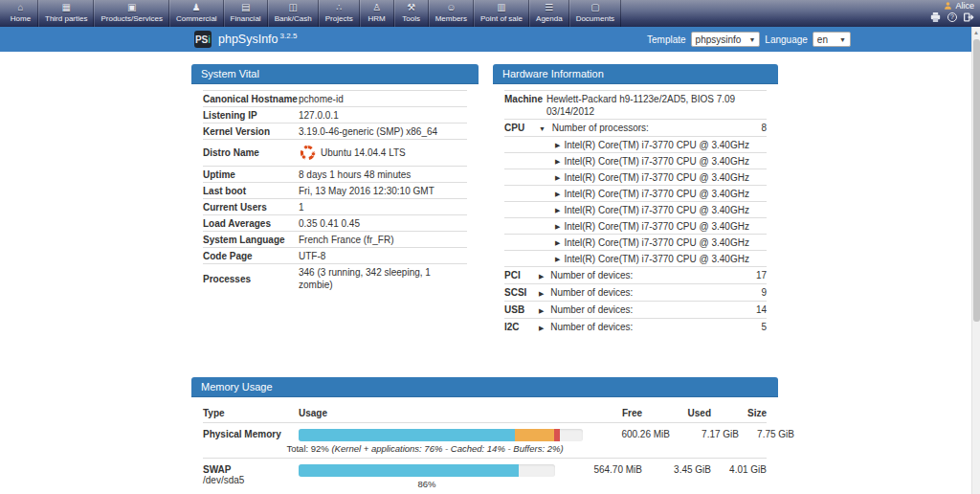 The width and height of the screenshot is (980, 494). What do you see at coordinates (520, 293) in the screenshot?
I see `row-label: SCSI` at bounding box center [520, 293].